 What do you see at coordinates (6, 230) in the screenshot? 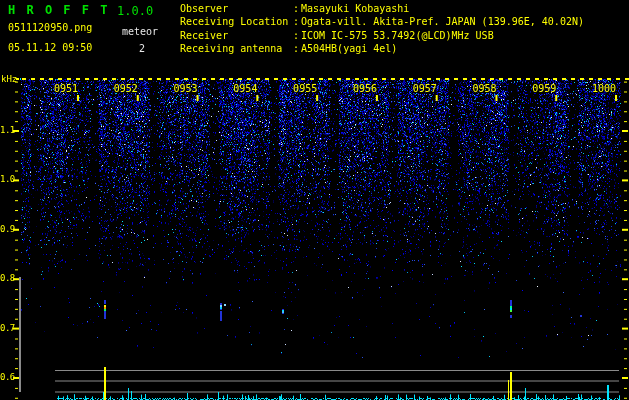
I see `y-tick-label: 0.9` at bounding box center [6, 230].